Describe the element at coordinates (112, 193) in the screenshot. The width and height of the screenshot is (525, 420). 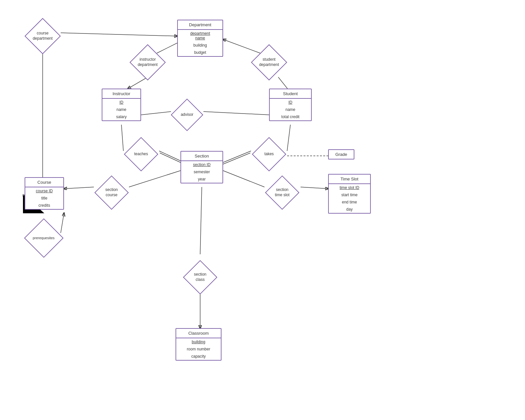
I see `section-course-diamond: sectioncourse` at that location.